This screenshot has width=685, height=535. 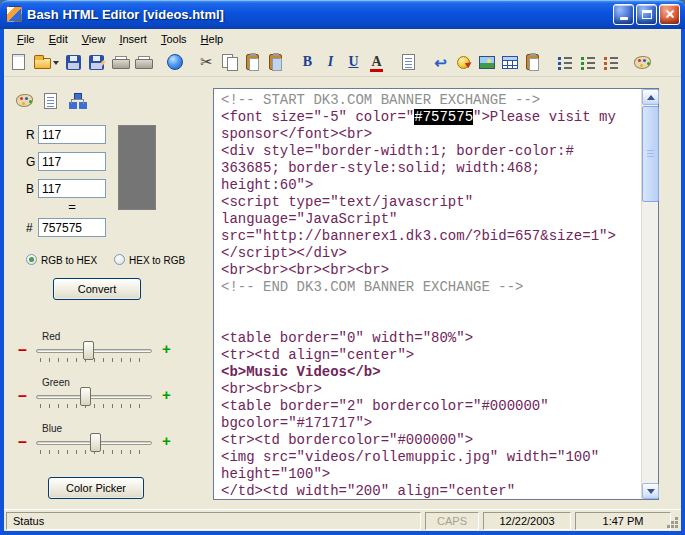 I want to click on editor-line: src="http://bannerex1.dk3.com/?bid=657&s…, so click(x=430, y=236).